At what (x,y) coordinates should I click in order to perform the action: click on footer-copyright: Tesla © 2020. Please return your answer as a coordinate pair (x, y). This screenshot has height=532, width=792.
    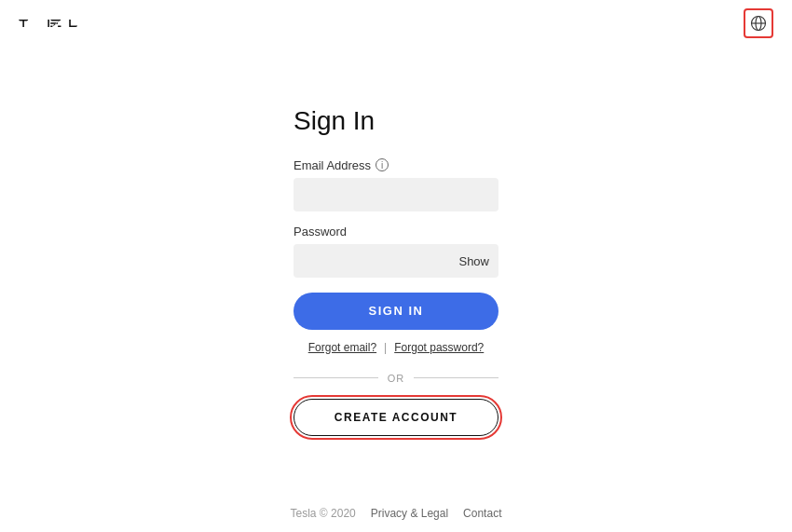
    Looking at the image, I should click on (323, 513).